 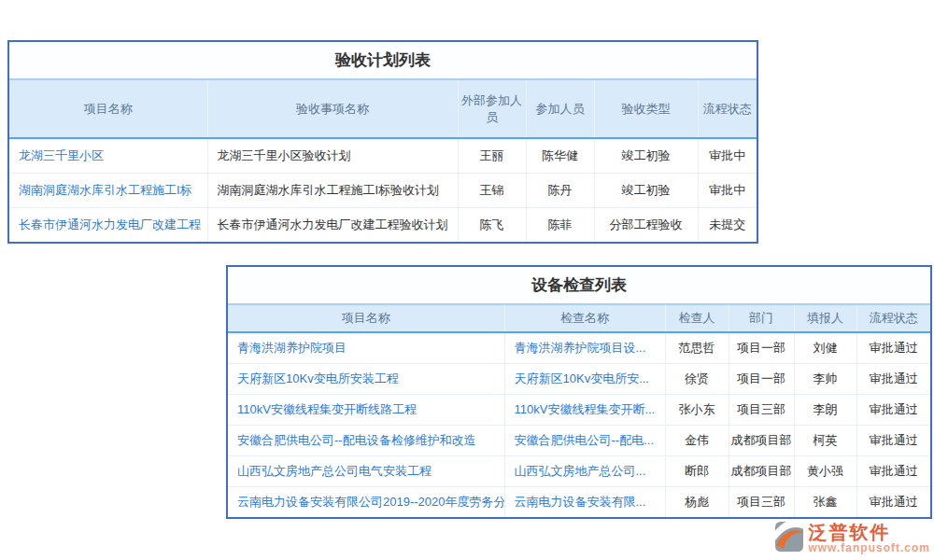 I want to click on project-link: 湖南洞庭湖水库引水工程施工I标, so click(x=106, y=190).